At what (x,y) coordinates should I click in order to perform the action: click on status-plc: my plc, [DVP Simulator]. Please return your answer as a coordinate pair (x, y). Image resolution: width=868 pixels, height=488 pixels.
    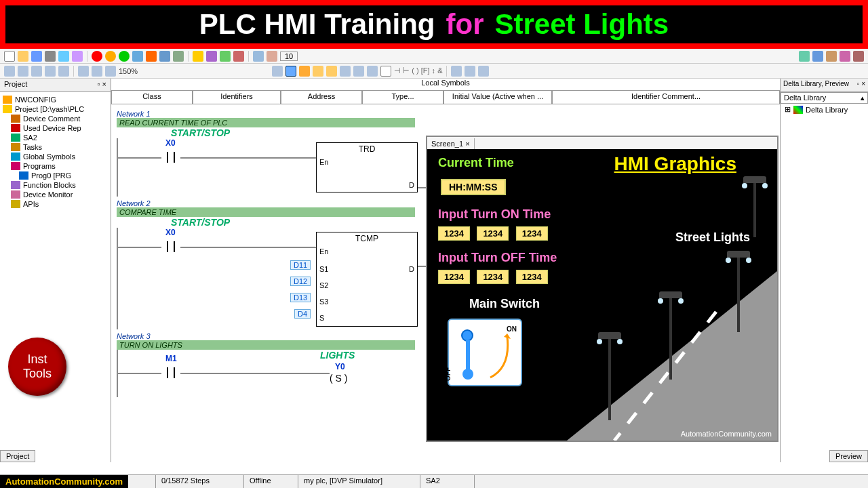
    Looking at the image, I should click on (359, 481).